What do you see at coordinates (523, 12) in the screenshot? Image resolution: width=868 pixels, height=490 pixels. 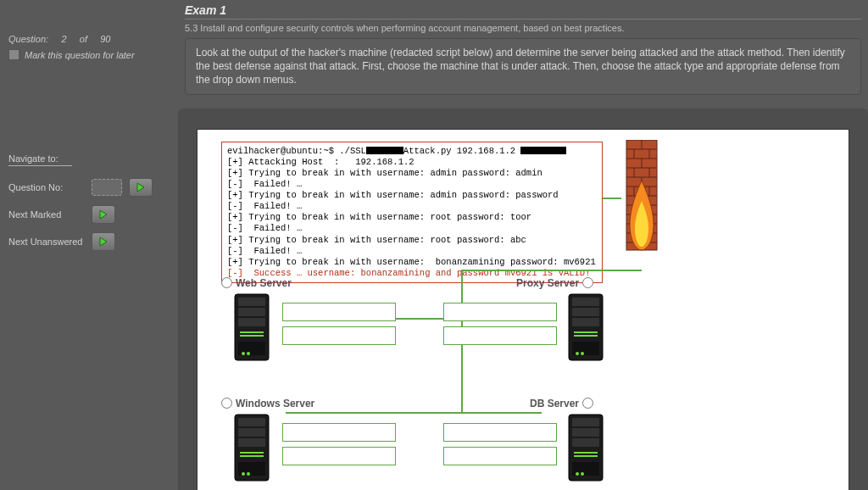 I see `exam-title: Exam 1` at bounding box center [523, 12].